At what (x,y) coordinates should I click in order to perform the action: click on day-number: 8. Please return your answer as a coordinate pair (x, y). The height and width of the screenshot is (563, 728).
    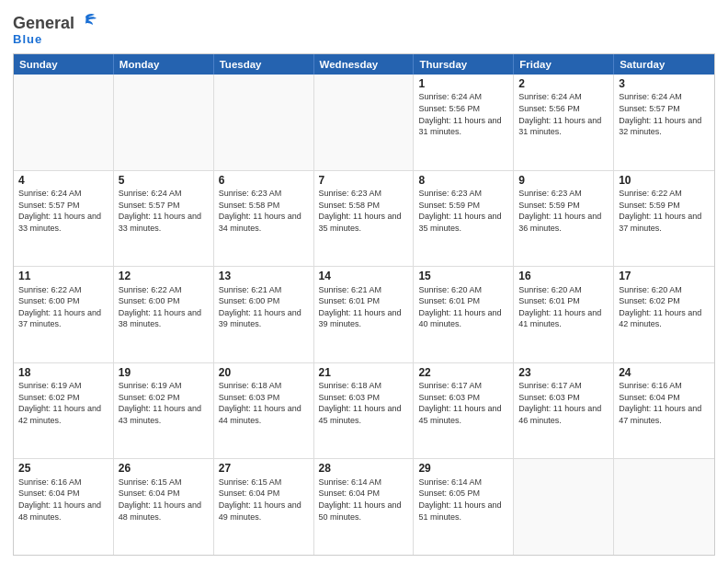
    Looking at the image, I should click on (463, 180).